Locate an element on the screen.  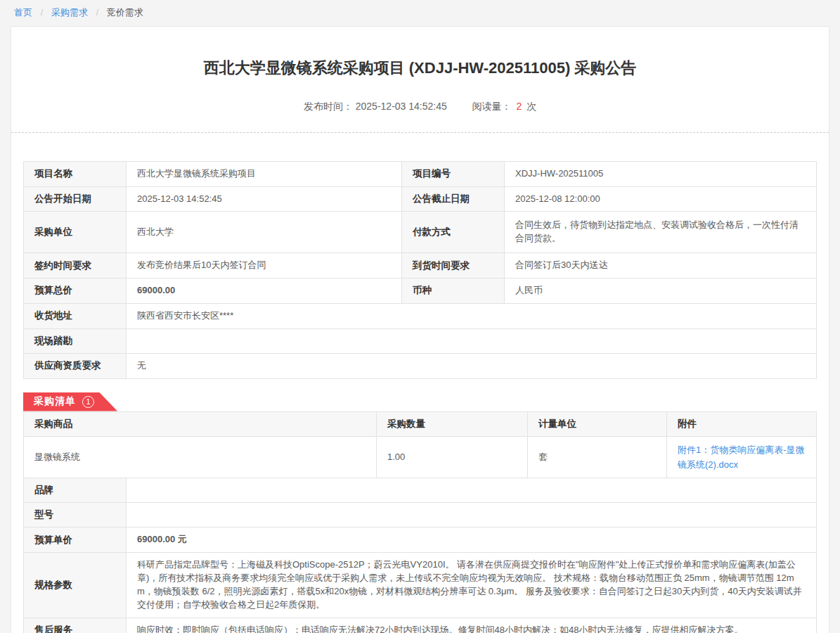
page-title: 西北大学显微镜系统采购项目 (XDJJ-HW-202511005) 采购公告 is located at coordinates (420, 69).